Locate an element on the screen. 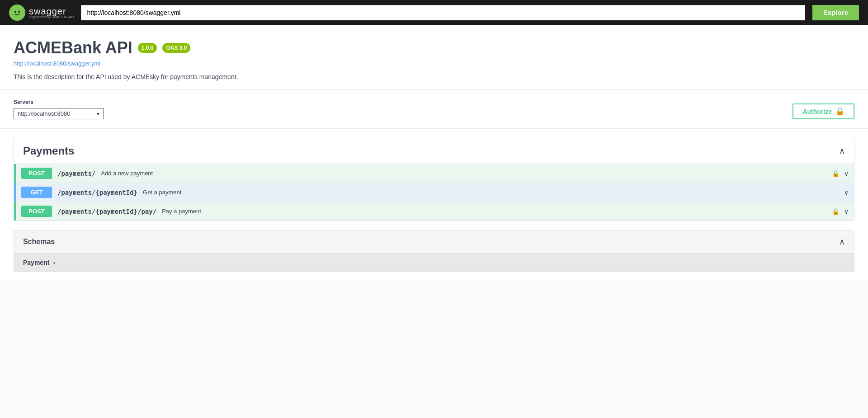  method-get-badge: GET is located at coordinates (37, 193).